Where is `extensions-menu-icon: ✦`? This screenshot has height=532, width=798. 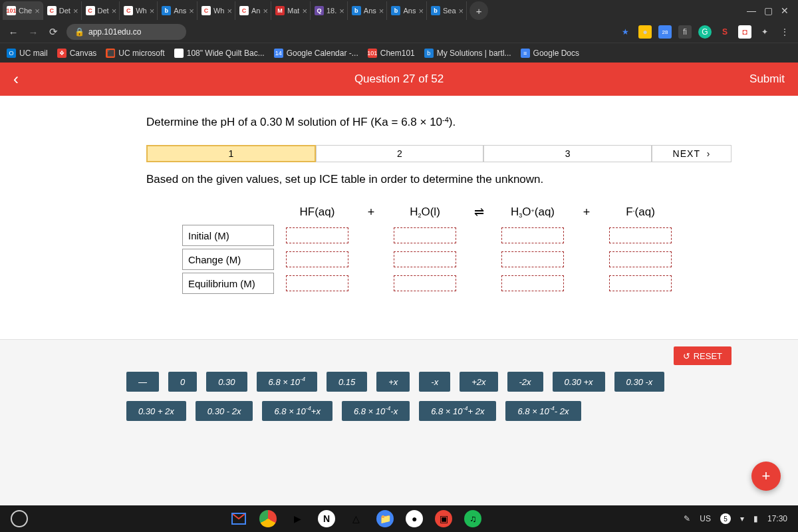 extensions-menu-icon: ✦ is located at coordinates (765, 32).